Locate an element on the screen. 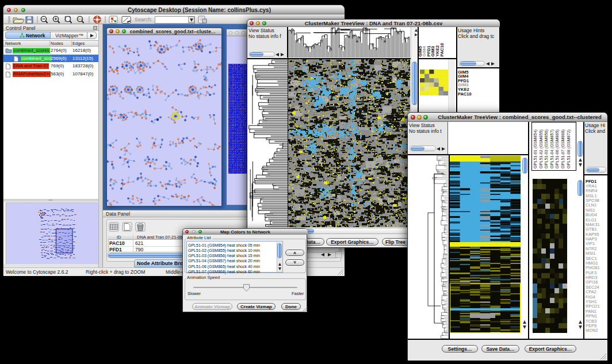 This screenshot has width=612, height=364. svg-text: 1:1 is located at coordinates (81, 20).